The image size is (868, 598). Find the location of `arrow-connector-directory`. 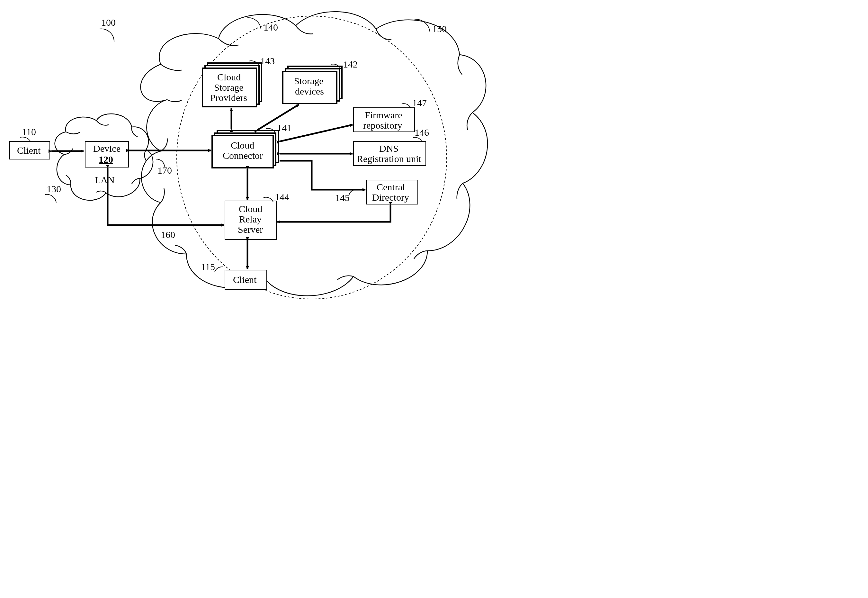

arrow-connector-directory is located at coordinates (323, 175).